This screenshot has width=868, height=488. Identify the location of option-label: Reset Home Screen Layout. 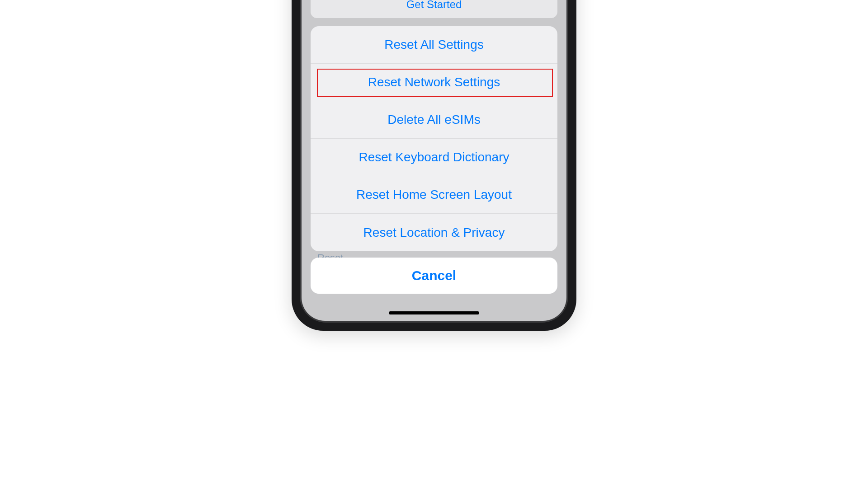
(434, 195).